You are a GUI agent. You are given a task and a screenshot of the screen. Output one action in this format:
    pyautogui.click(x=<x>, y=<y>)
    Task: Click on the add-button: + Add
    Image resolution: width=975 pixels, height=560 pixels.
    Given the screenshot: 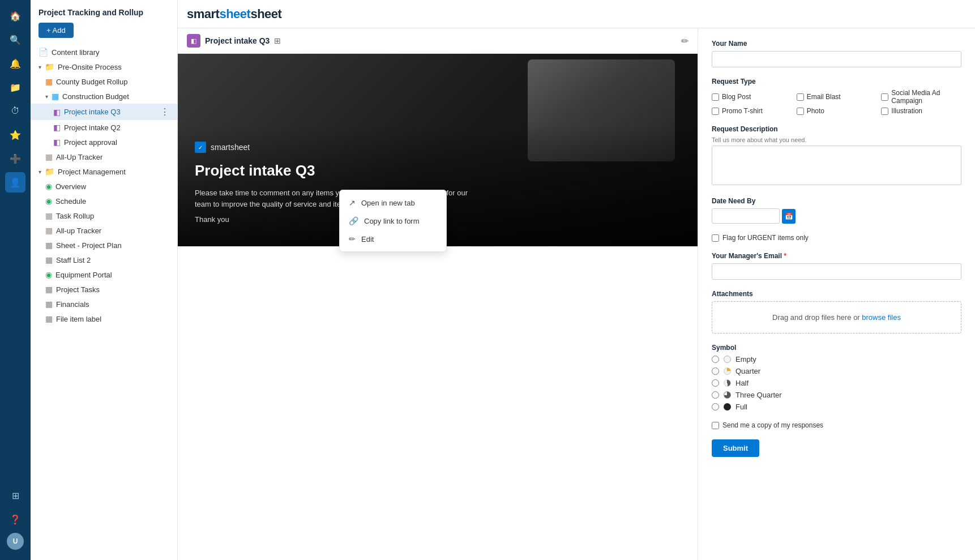 What is the action you would take?
    pyautogui.click(x=56, y=31)
    